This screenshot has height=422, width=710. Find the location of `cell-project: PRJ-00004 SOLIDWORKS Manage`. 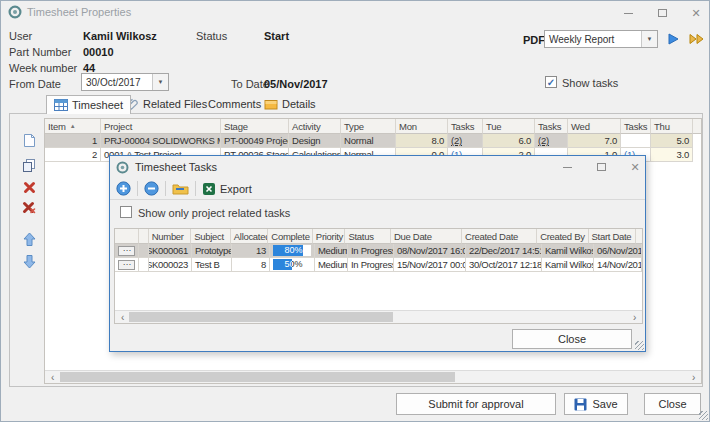

cell-project: PRJ-00004 SOLIDWORKS Manage is located at coordinates (161, 141).